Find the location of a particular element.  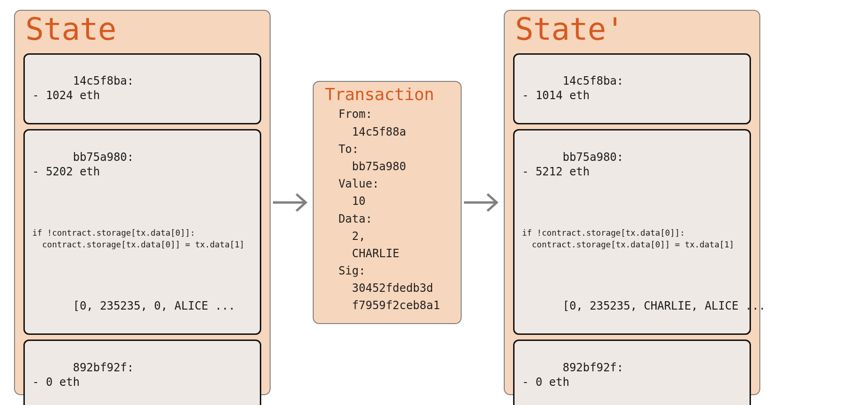

account-box: bb75a980: - 5212 eth if !contract.storag… is located at coordinates (632, 232).